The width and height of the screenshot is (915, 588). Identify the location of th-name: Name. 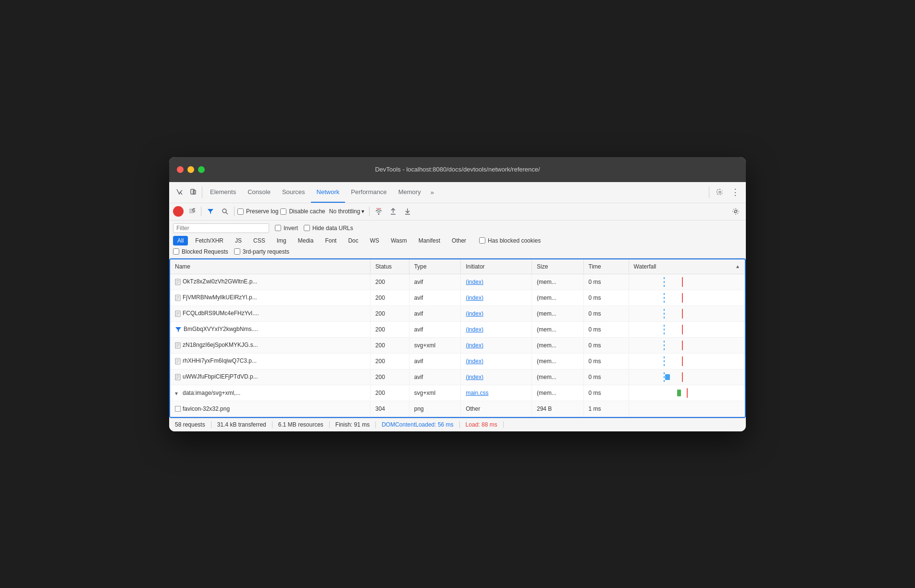
(270, 267).